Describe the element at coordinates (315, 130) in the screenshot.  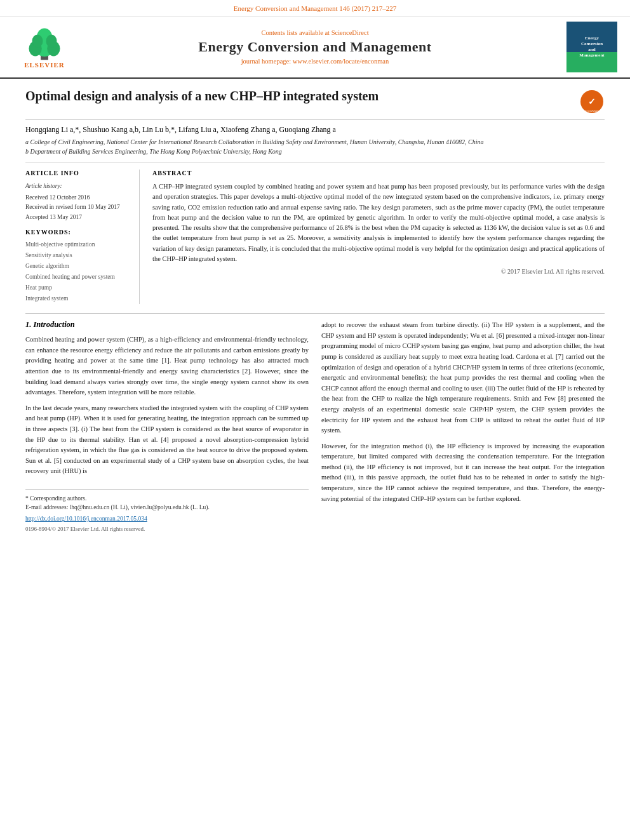
I see `authors-line: Hongqiang Li a,*, Shushuo Kang a,b, Lin …` at that location.